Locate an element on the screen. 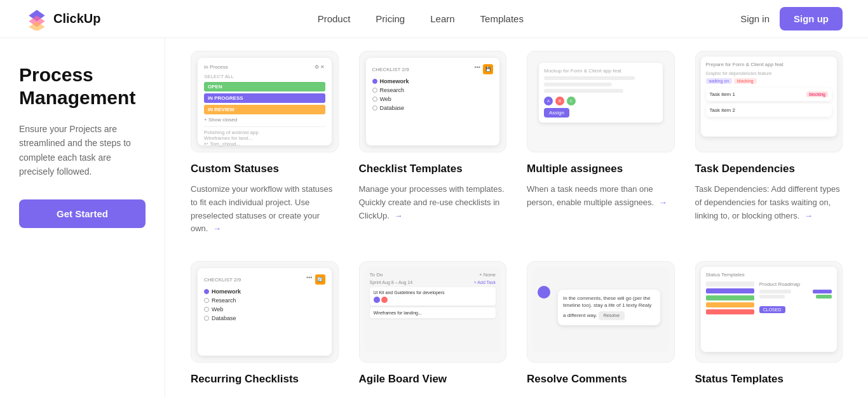 Image resolution: width=868 pixels, height=397 pixels. feature-desc-checklist-templates: Manage your processes with templates. Qu… is located at coordinates (433, 203).